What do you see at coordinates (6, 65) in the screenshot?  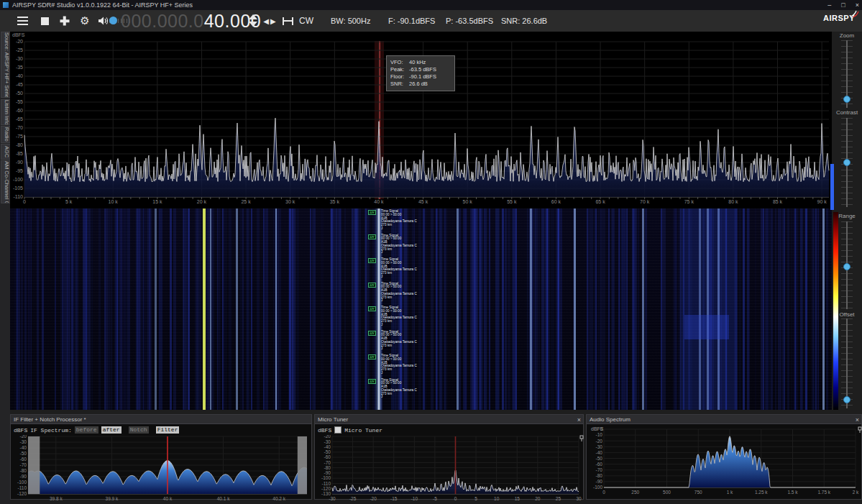 I see `sidebar-tab-source: Source: AIRSPY HF+ Series` at bounding box center [6, 65].